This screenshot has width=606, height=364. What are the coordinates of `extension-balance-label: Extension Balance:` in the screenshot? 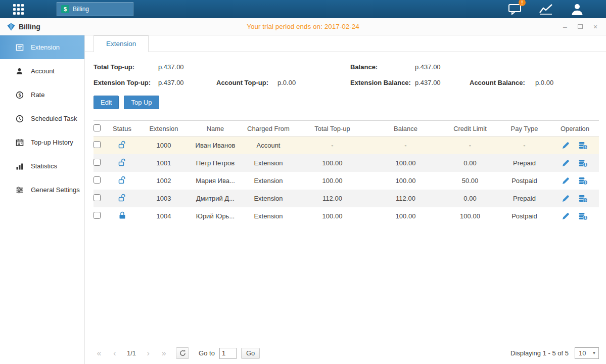 It's located at (383, 83).